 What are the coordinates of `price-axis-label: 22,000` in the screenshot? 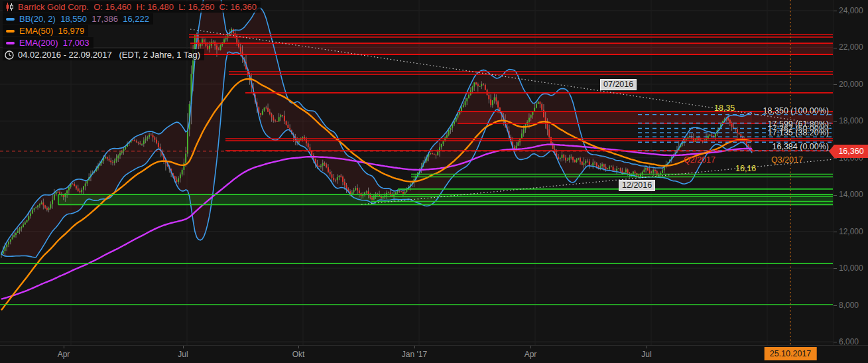 It's located at (851, 47).